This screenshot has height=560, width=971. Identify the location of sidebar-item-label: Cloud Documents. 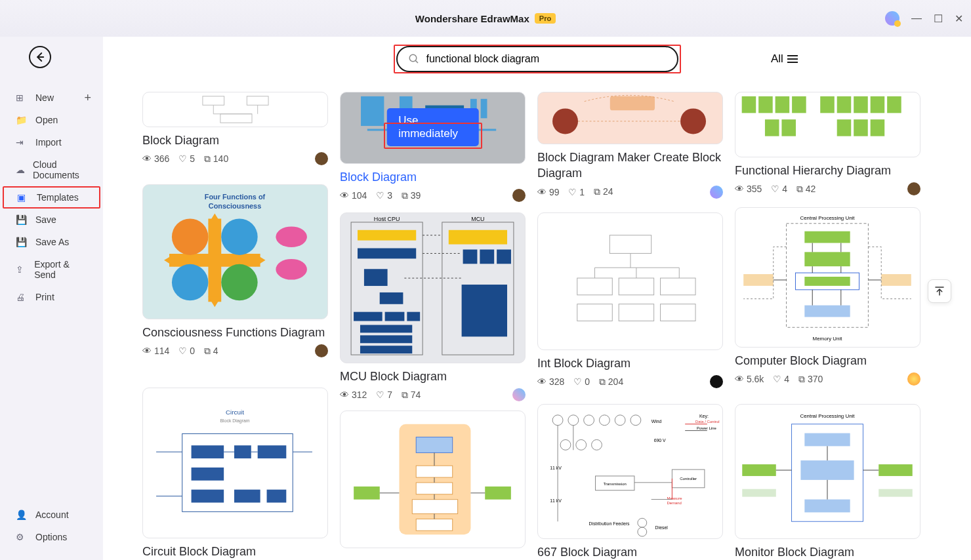
(60, 170).